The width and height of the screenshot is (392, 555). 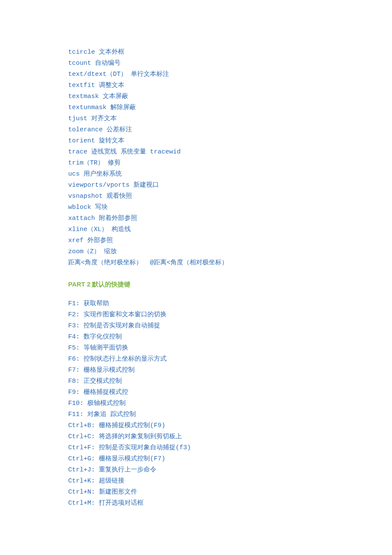 I want to click on shortcut-line: Ctrl+C: 将选择的对象复制到剪切板上, so click(x=196, y=437).